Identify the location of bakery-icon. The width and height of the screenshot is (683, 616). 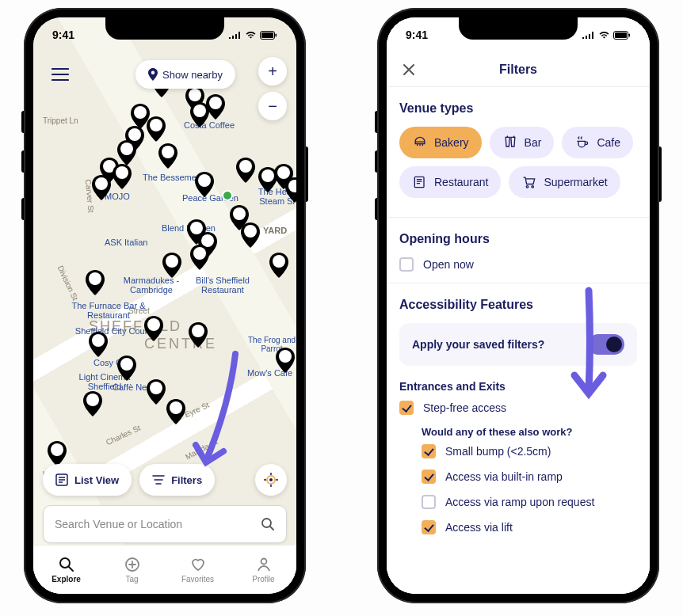
(420, 143).